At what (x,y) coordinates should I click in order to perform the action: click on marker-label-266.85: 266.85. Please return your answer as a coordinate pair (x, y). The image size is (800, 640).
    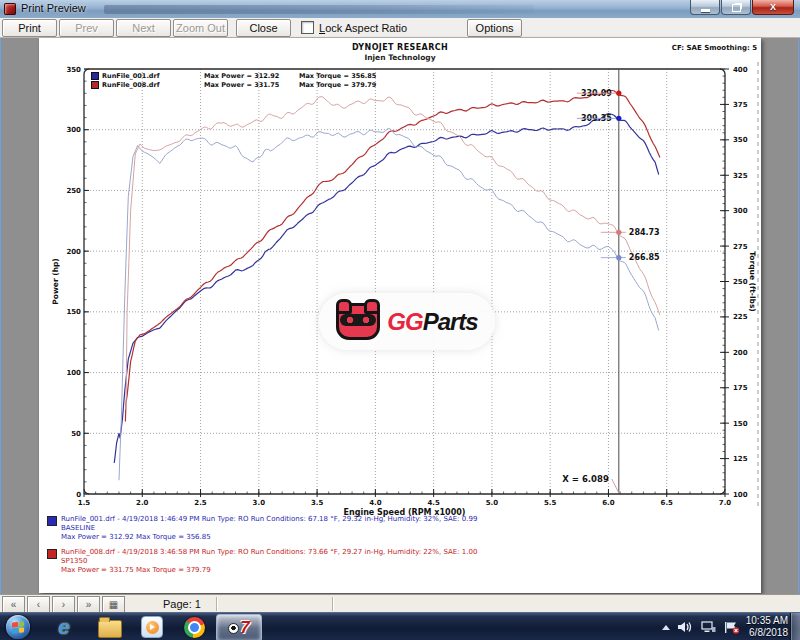
    Looking at the image, I should click on (644, 258).